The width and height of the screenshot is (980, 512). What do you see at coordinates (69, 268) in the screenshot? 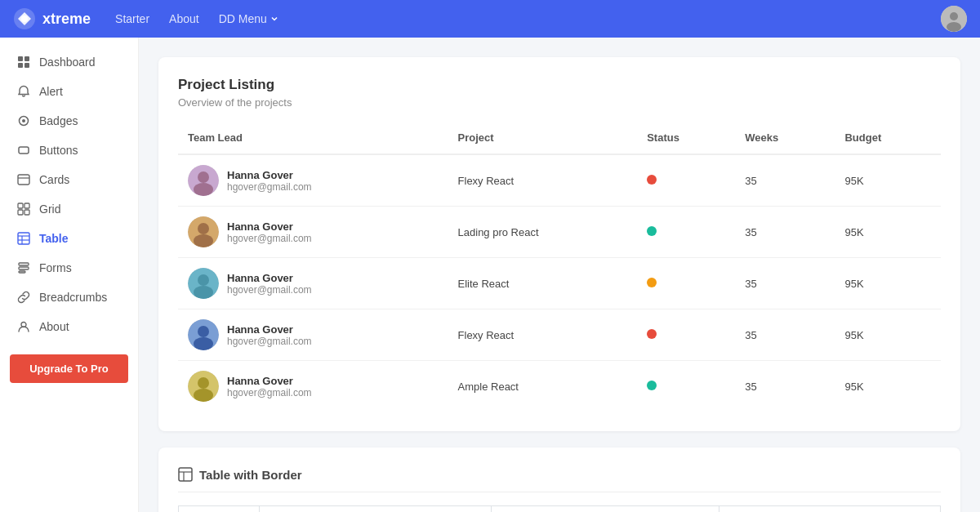
I see `sidebar-item-forms: Forms` at bounding box center [69, 268].